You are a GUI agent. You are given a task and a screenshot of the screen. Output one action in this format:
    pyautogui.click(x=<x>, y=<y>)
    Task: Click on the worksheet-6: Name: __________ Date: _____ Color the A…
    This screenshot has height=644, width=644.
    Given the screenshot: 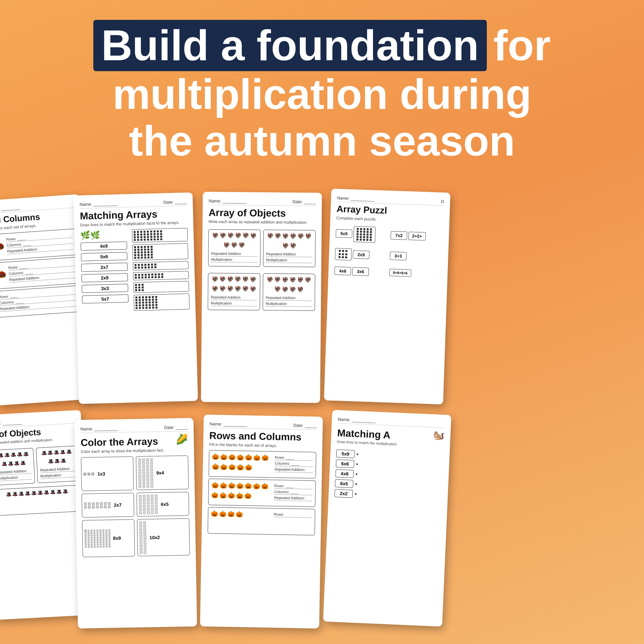 What is the action you would take?
    pyautogui.click(x=136, y=523)
    